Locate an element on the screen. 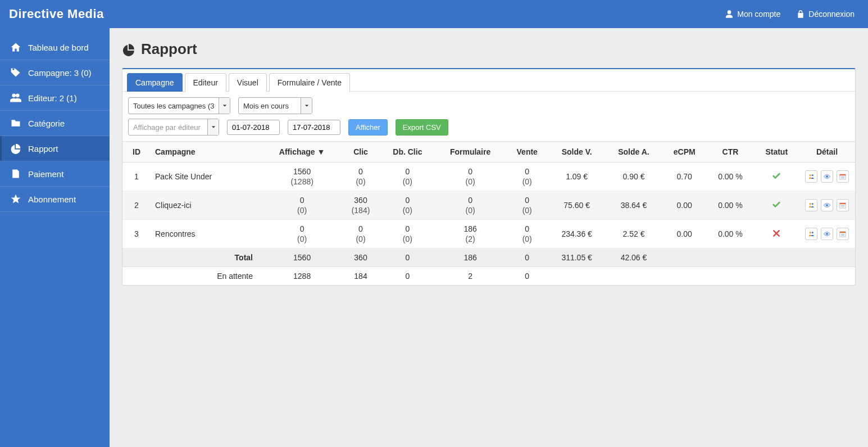 This screenshot has width=868, height=447. col-solde-a: Solde A. is located at coordinates (634, 152).